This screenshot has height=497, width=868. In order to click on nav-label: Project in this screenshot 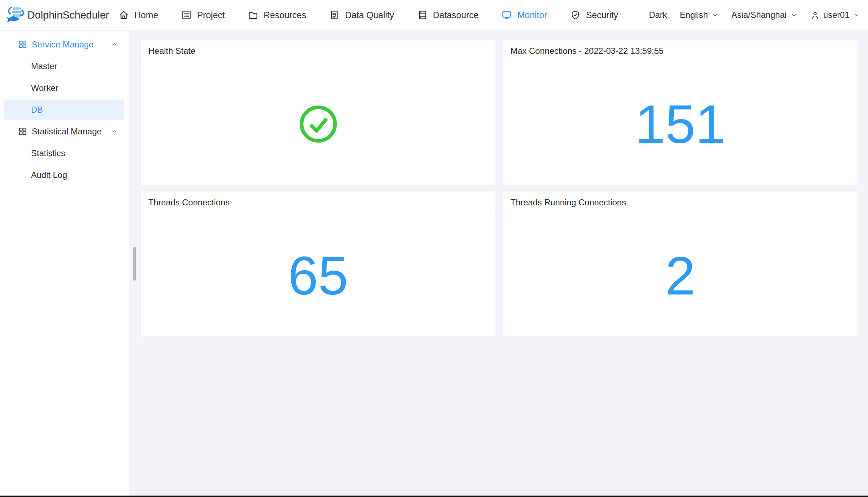, I will do `click(211, 15)`.